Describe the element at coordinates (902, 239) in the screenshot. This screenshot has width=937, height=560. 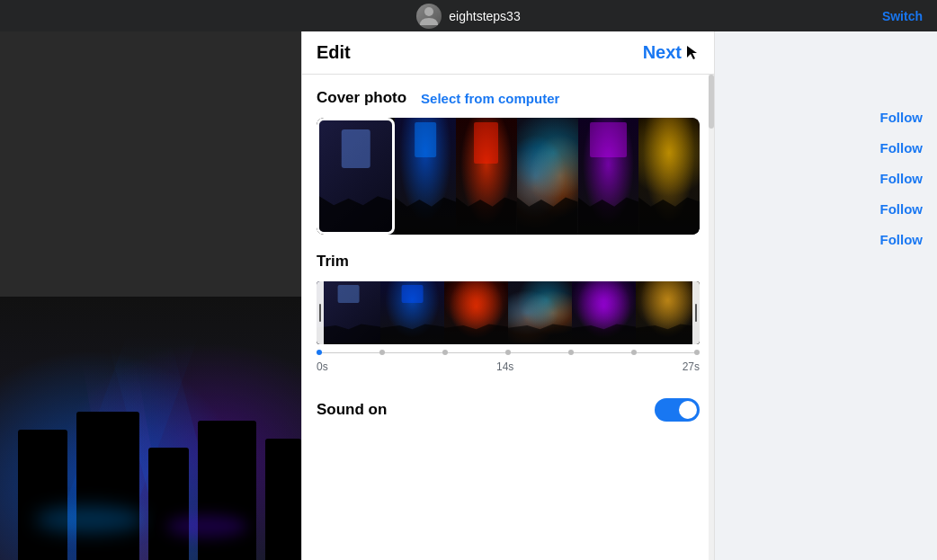
I see `follow-button-5: Follow` at that location.